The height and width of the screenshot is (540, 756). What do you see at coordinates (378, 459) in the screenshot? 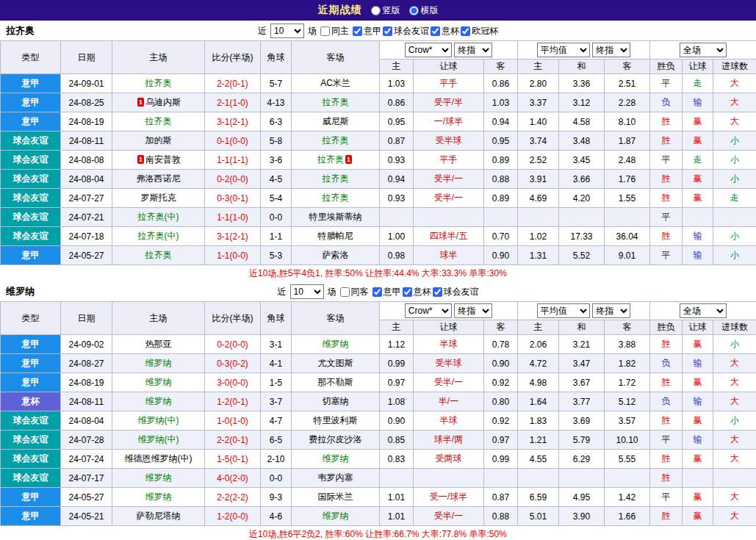
I see `match-row: 球会友谊24-07-24维德恩维罗纳(中)1-5(0-1)2-10维罗纳0.83…` at bounding box center [378, 459].